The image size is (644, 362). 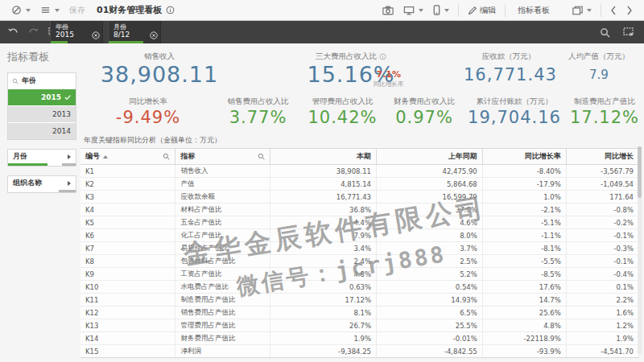 What do you see at coordinates (605, 117) in the screenshot?
I see `kpi-value: 17.12%` at bounding box center [605, 117].